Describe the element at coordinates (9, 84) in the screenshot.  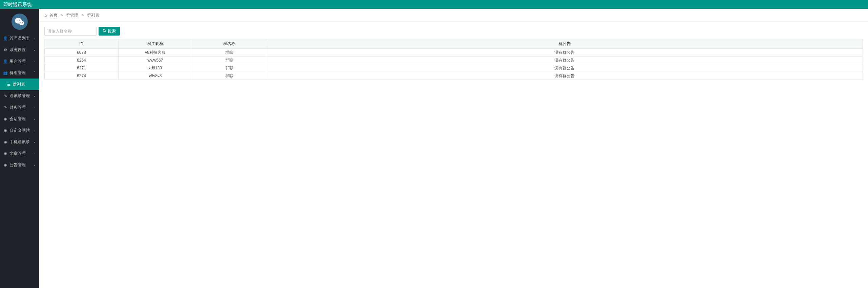
I see `list-icon: ☰` at that location.